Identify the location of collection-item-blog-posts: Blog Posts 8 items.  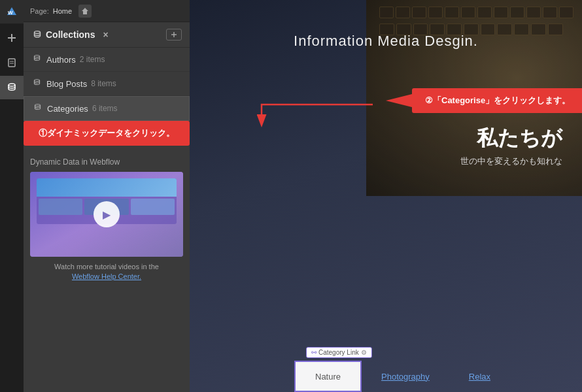
(107, 84).